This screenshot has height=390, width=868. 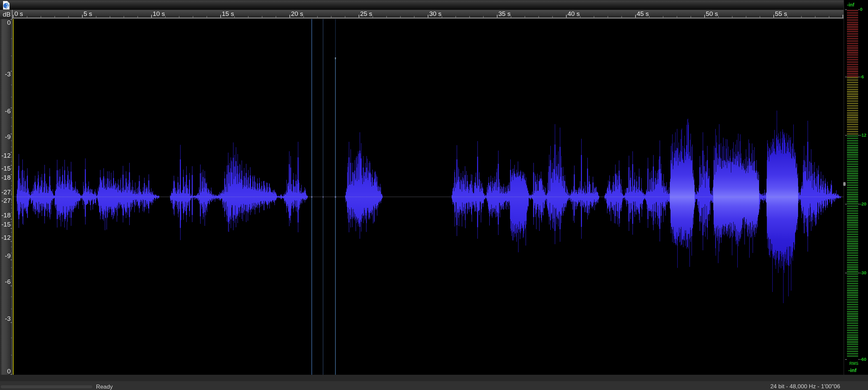 I want to click on svg-text: -30, so click(x=863, y=273).